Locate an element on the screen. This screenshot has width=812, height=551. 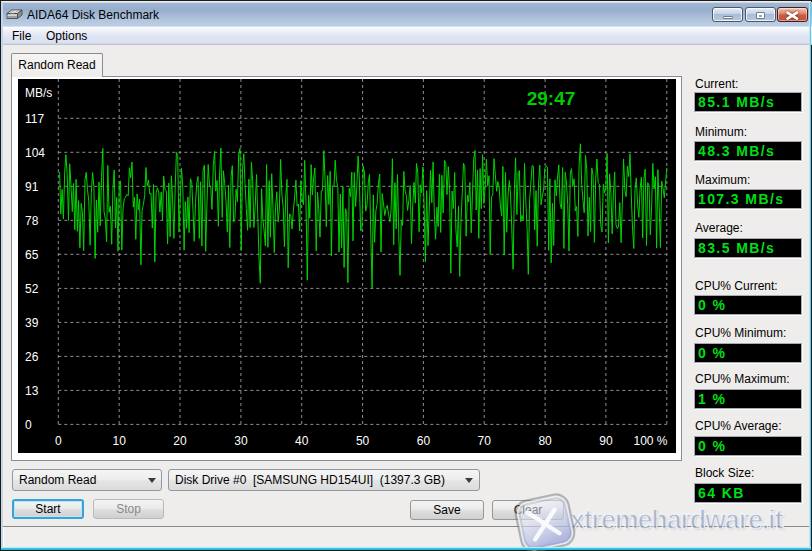
svg-text: 26 is located at coordinates (32, 357).